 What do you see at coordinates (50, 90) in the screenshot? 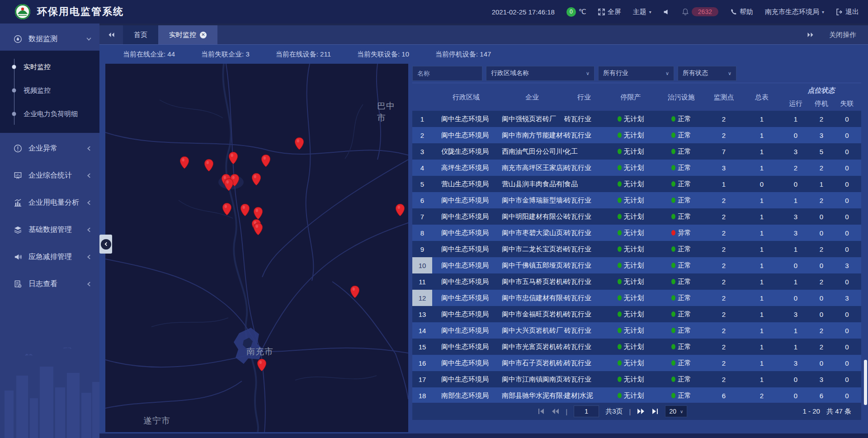
I see `sidebar-subitem-视频监控: 视频监控` at bounding box center [50, 90].